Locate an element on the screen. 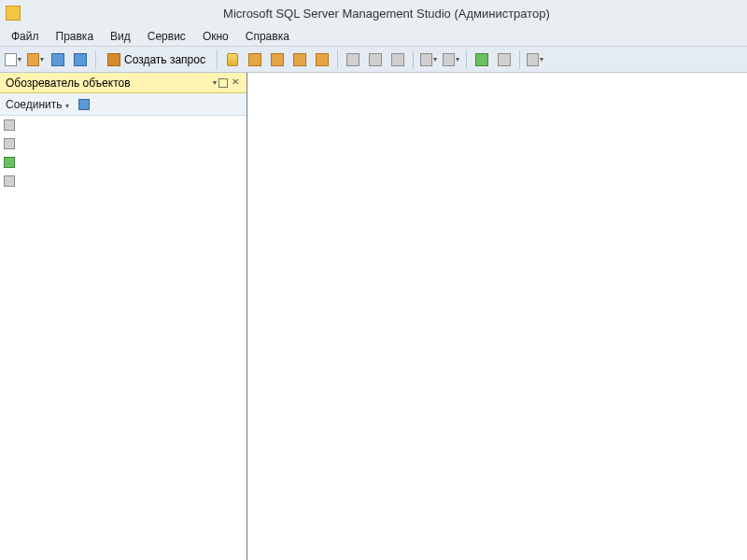  save-icon is located at coordinates (58, 60).